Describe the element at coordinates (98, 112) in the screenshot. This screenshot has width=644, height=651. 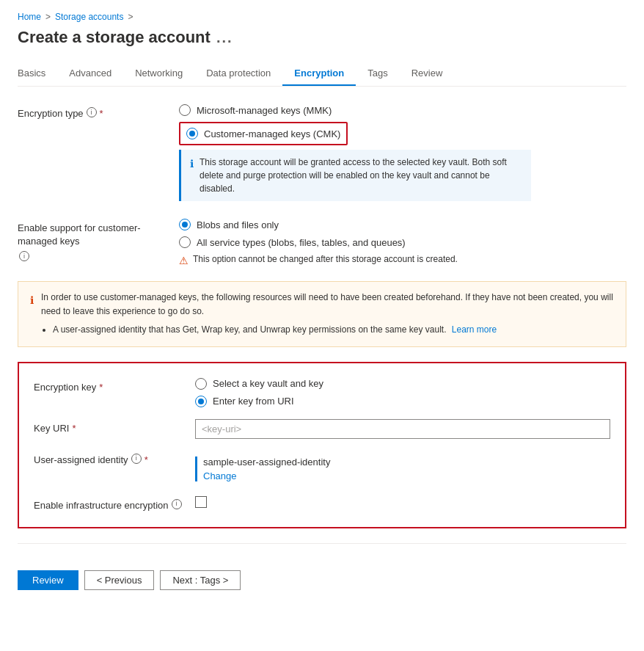
I see `encryption-type-label: Encryption type i *` at that location.